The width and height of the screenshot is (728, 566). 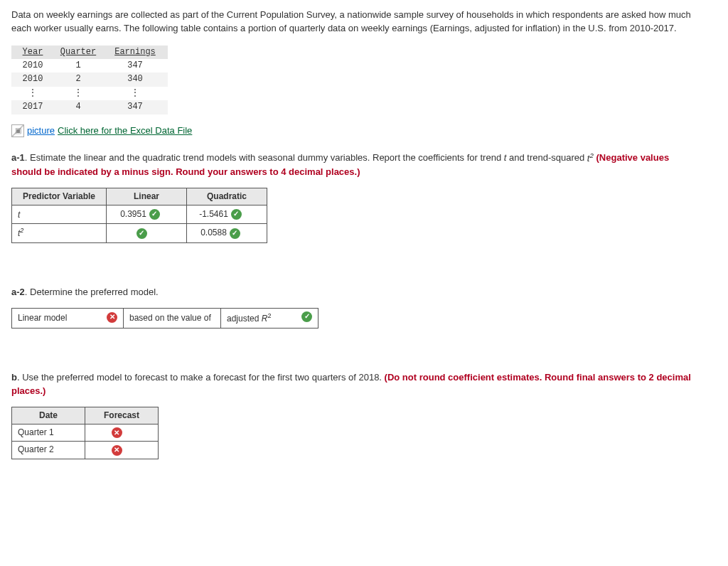 What do you see at coordinates (122, 415) in the screenshot?
I see `col-forecast: Forecast` at bounding box center [122, 415].